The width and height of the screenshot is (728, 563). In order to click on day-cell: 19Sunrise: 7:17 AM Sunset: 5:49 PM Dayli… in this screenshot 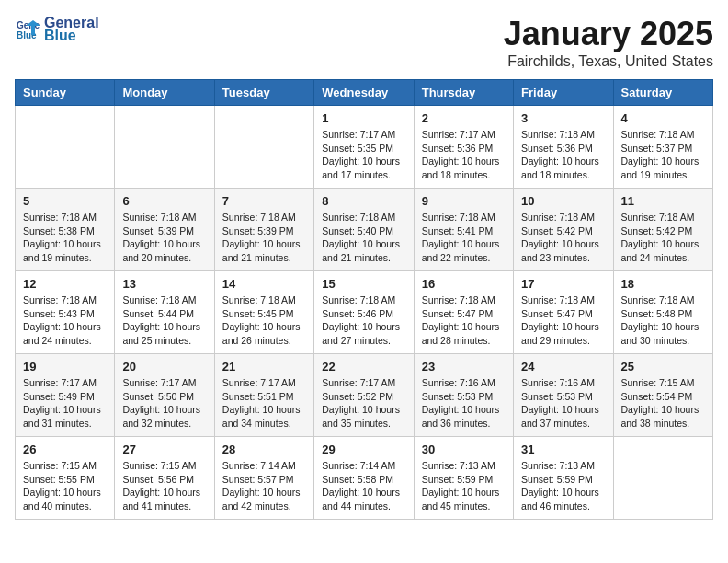, I will do `click(65, 396)`.